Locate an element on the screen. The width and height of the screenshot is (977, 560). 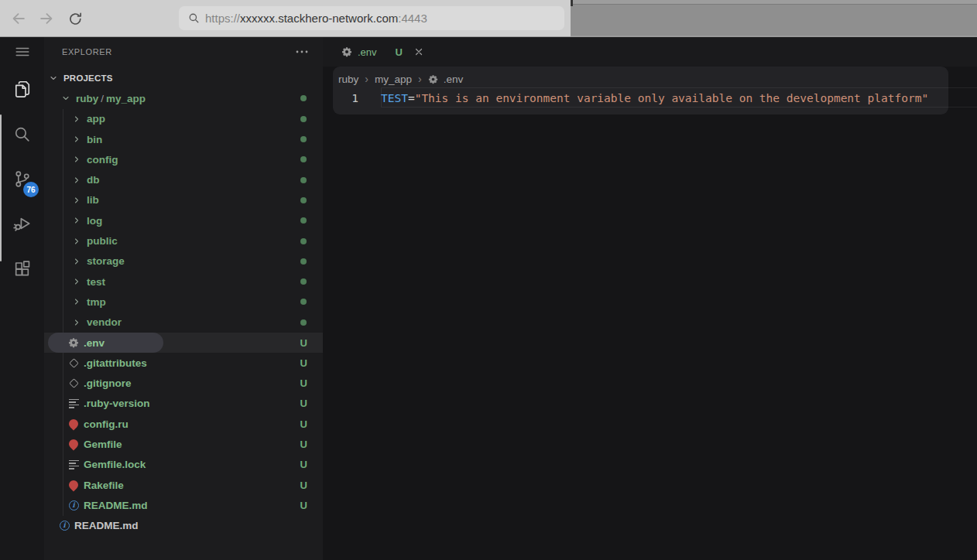
back-button is located at coordinates (19, 19).